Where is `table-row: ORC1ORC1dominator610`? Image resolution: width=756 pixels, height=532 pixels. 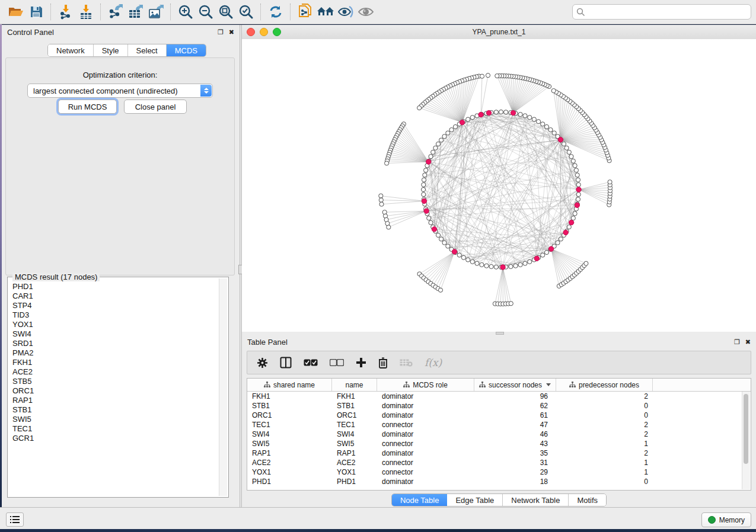
table-row: ORC1ORC1dominator610 is located at coordinates (499, 415).